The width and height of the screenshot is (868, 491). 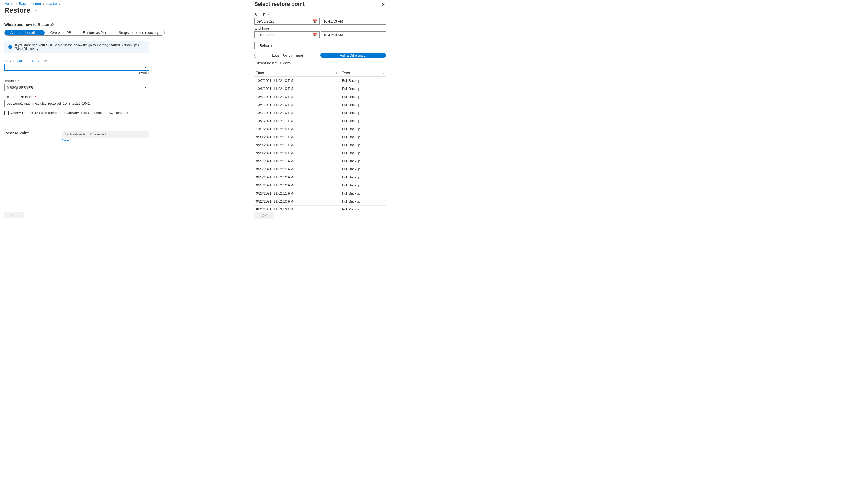 I want to click on section-heading: Where and how to Restore?, so click(x=125, y=25).